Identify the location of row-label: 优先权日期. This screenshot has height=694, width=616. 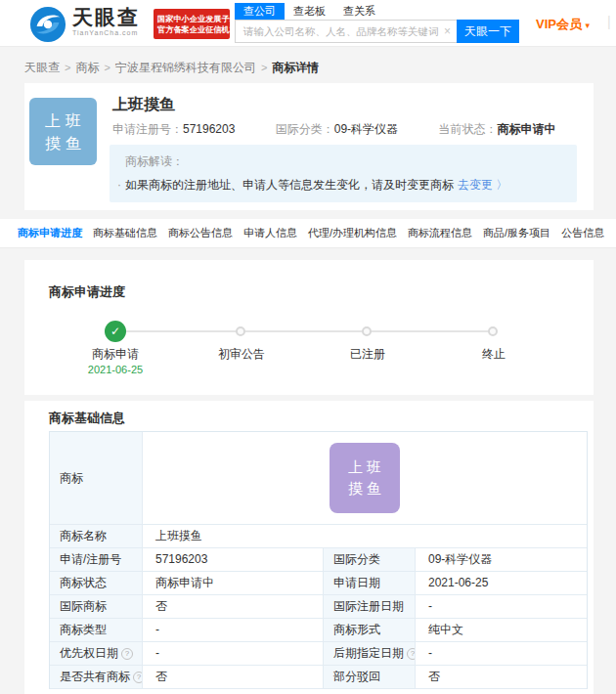
(96, 653).